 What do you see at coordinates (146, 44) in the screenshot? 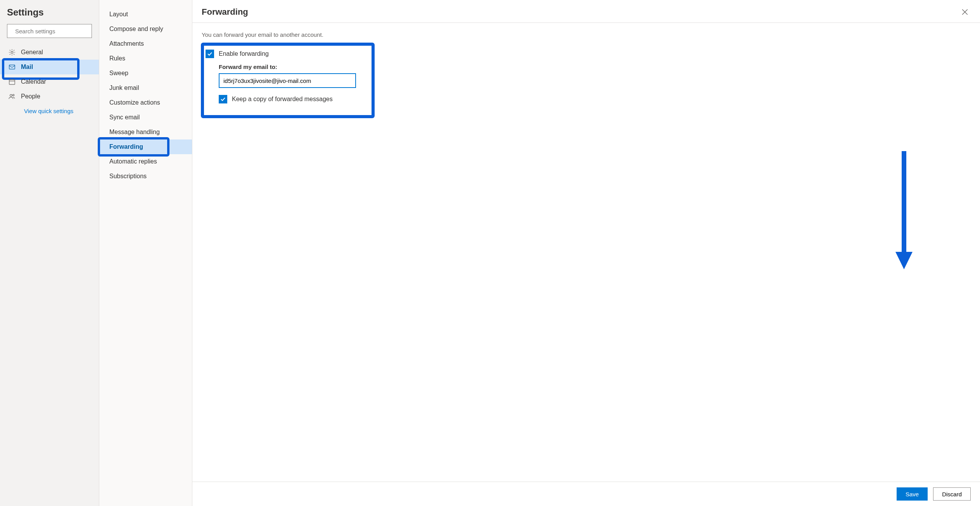
I see `subnav-attachments: Attachments` at bounding box center [146, 44].